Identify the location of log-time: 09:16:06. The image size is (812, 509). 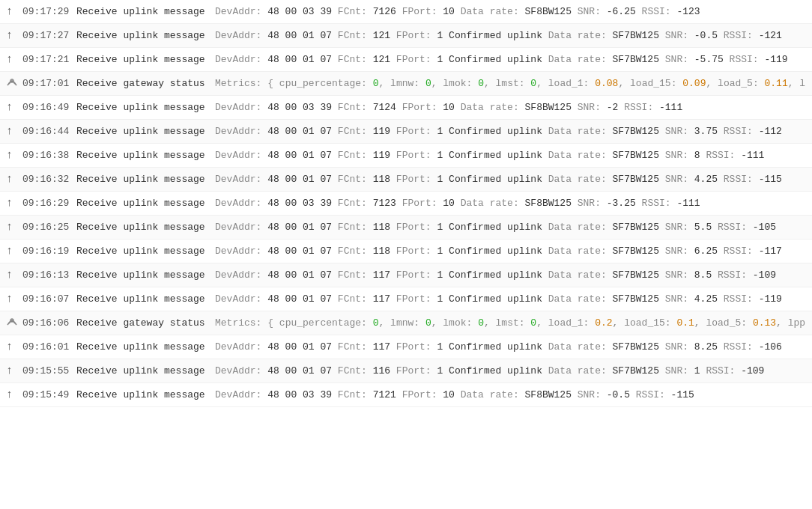
(49, 323).